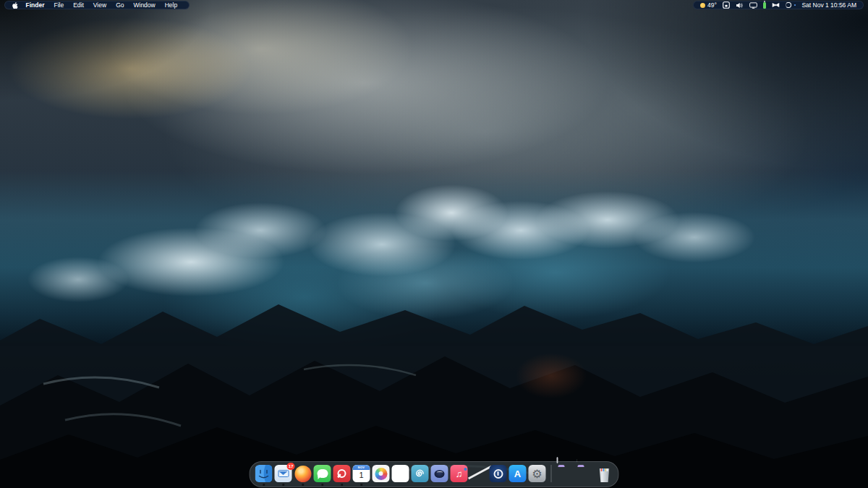 The width and height of the screenshot is (868, 488). What do you see at coordinates (362, 476) in the screenshot?
I see `calendar-day-label: 1` at bounding box center [362, 476].